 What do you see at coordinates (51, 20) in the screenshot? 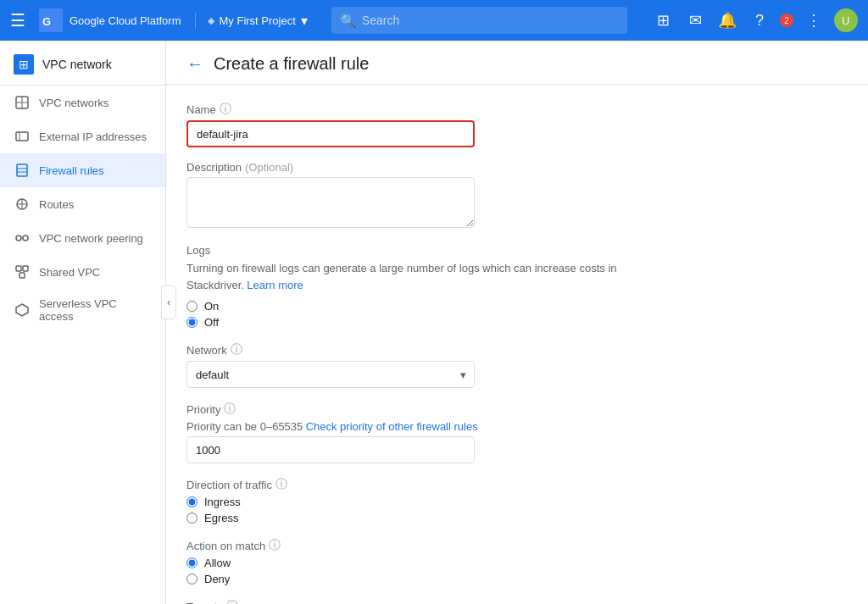
I see `gcp-logo-icon: G` at bounding box center [51, 20].